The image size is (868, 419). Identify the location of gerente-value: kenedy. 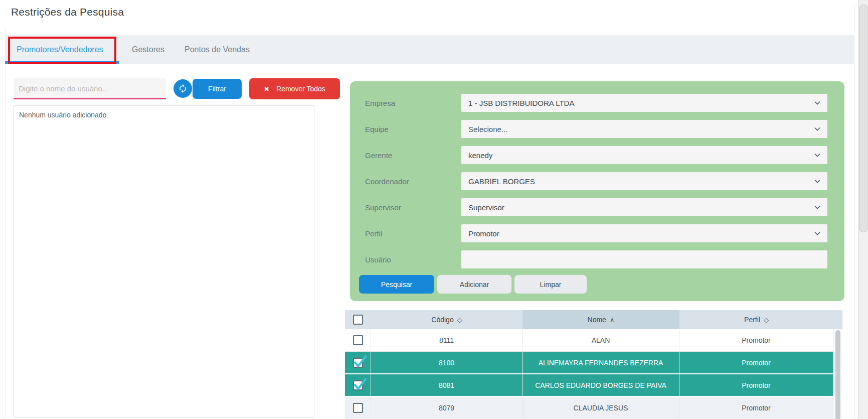
(480, 156).